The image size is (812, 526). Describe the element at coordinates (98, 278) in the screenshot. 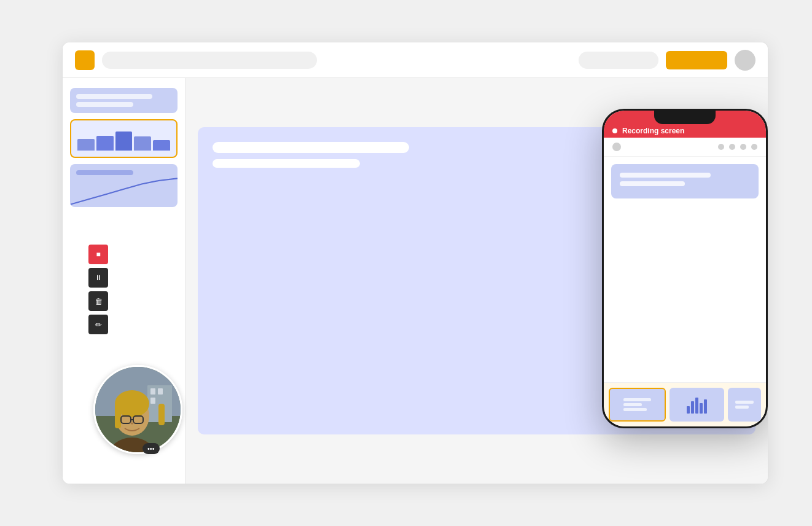

I see `pause-icon: ⏸` at that location.